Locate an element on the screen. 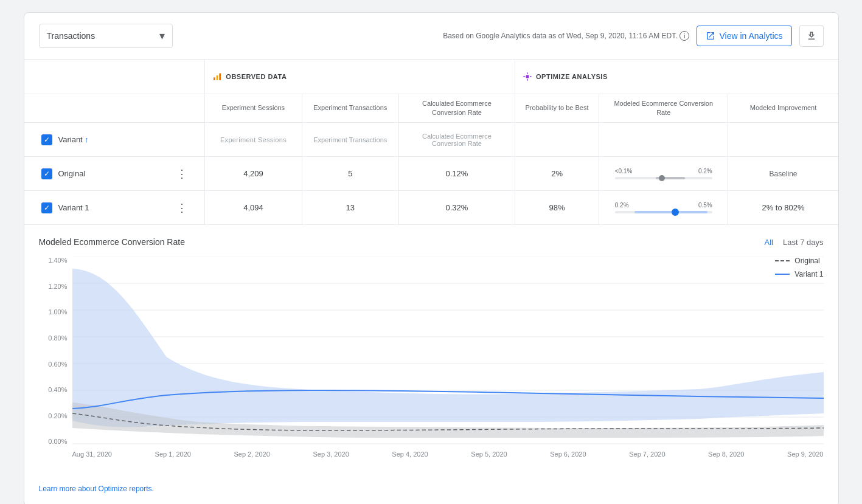  variant1-slider-min: 0.2% is located at coordinates (622, 205).